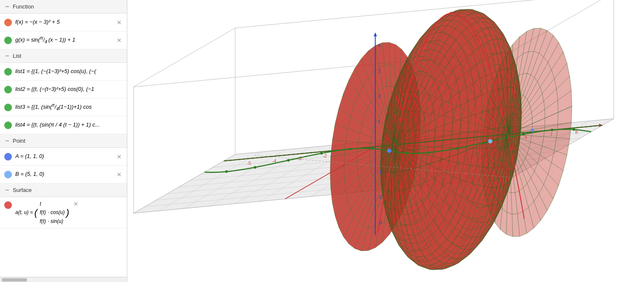  What do you see at coordinates (8, 90) in the screenshot?
I see `color-dot-list2` at bounding box center [8, 90].